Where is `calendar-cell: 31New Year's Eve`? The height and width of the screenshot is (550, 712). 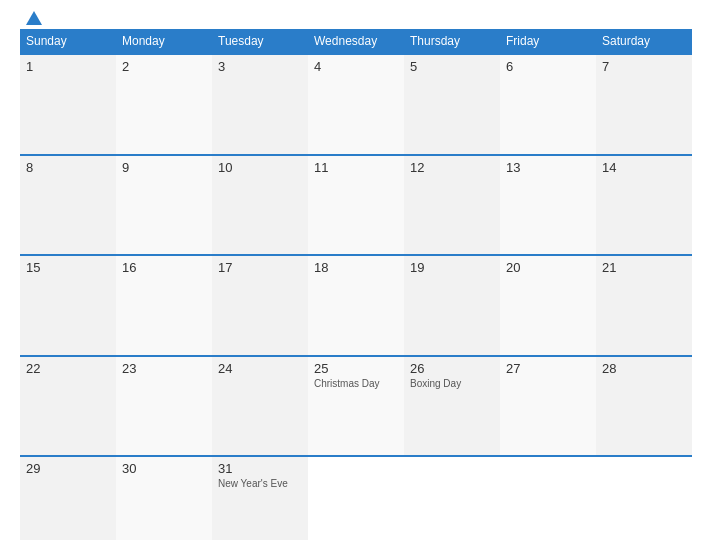
calendar-cell: 31New Year's Eve is located at coordinates (260, 498).